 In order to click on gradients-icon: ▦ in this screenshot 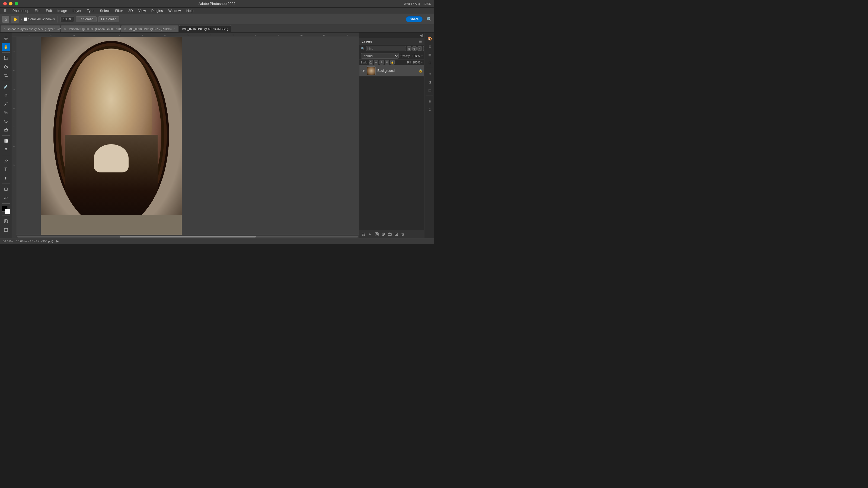, I will do `click(430, 55)`.